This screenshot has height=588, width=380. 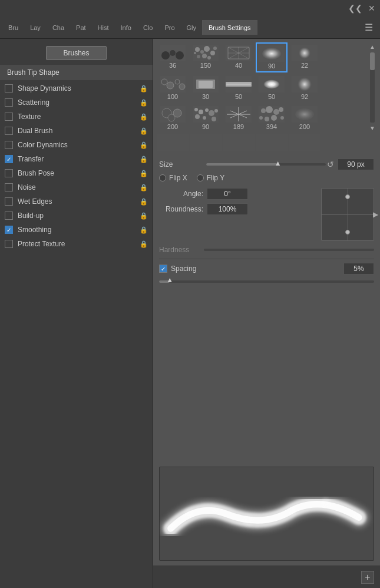 I want to click on flip-x-radio, so click(x=163, y=178).